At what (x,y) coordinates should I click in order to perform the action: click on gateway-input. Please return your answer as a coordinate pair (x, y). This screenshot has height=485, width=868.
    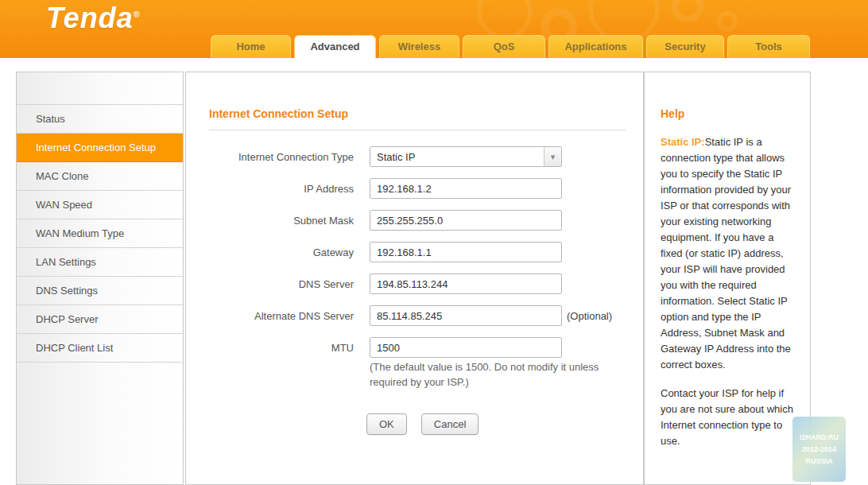
    Looking at the image, I should click on (466, 252).